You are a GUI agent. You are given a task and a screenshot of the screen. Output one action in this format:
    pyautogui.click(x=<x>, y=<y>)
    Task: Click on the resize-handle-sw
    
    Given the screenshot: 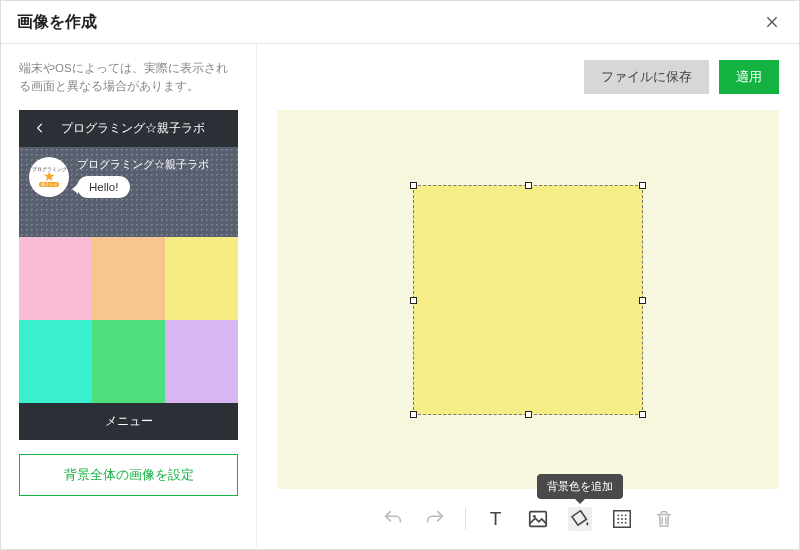 What is the action you would take?
    pyautogui.click(x=414, y=414)
    